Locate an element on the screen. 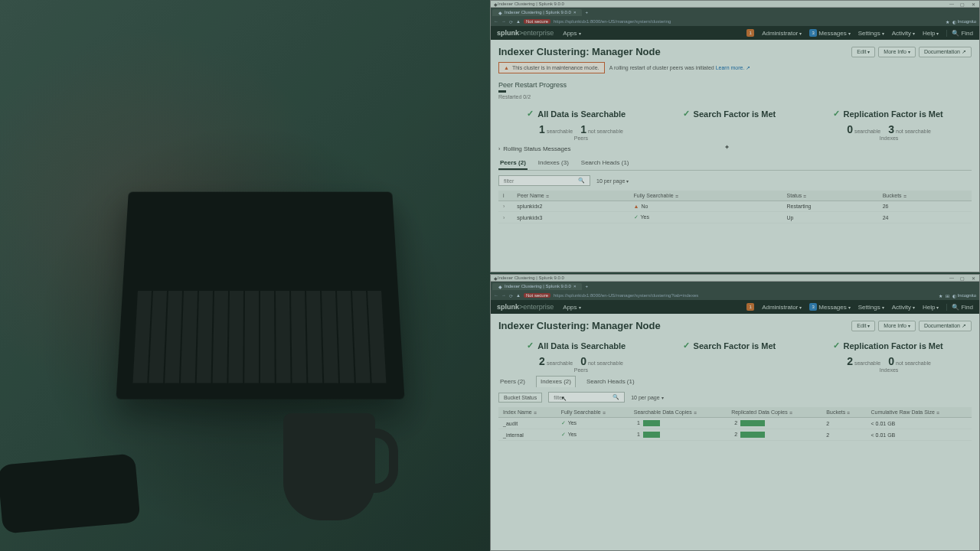  peers-caption: Peers is located at coordinates (581, 370).